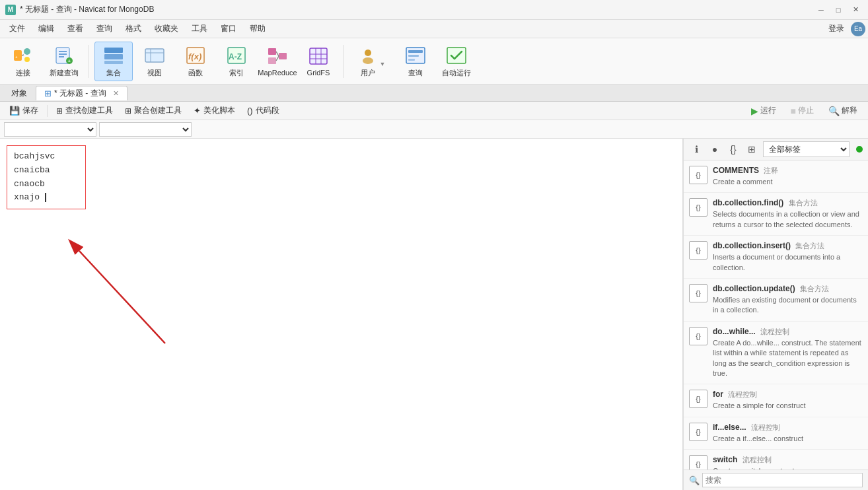 This screenshot has height=490, width=868. What do you see at coordinates (456, 73) in the screenshot?
I see `toolbar-autorun-label: 自动运行` at bounding box center [456, 73].